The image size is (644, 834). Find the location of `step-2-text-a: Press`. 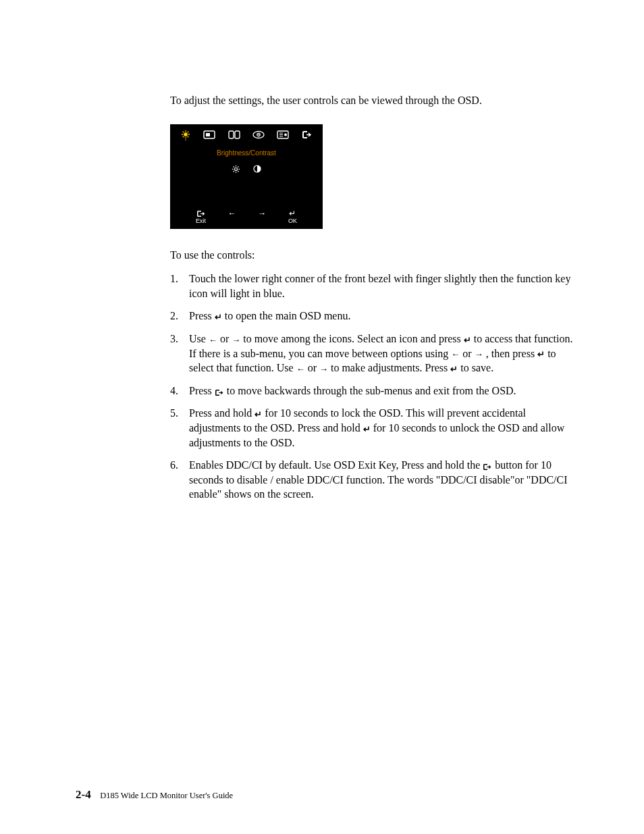

step-2-text-a: Press is located at coordinates (202, 316).